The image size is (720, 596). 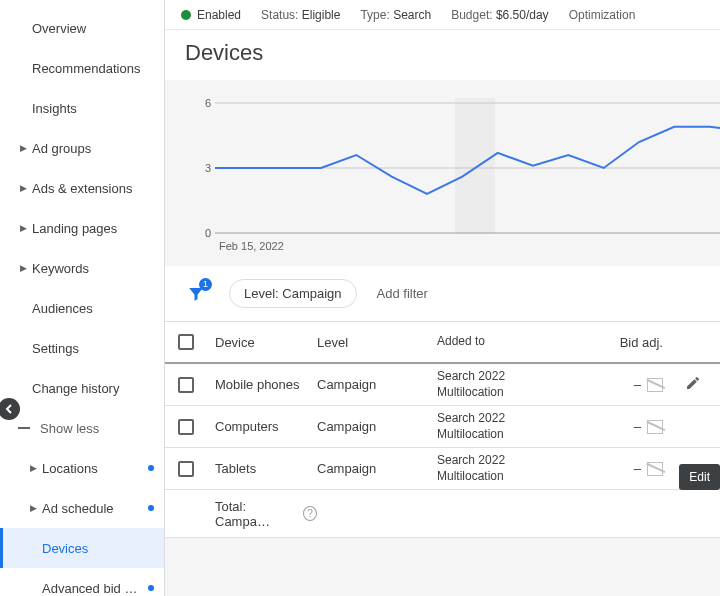 What do you see at coordinates (93, 68) in the screenshot?
I see `sidebar-item-label: Recommendations` at bounding box center [93, 68].